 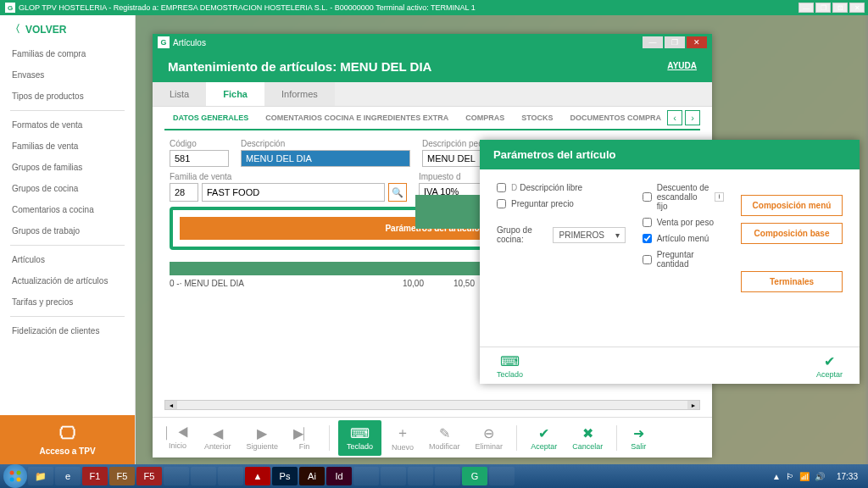 What do you see at coordinates (68, 29) in the screenshot?
I see `back-button: 〈 VOLVER` at bounding box center [68, 29].